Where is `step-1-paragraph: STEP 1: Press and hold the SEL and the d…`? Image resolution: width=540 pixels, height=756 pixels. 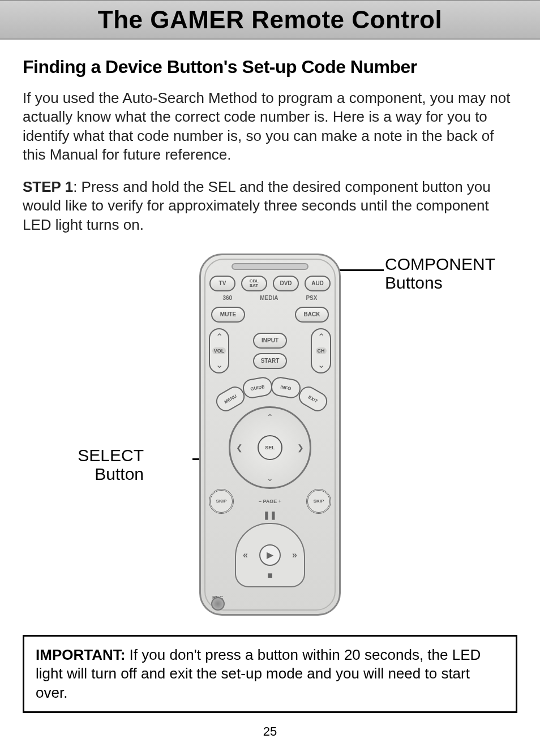 step-1-paragraph: STEP 1: Press and hold the SEL and the d… is located at coordinates (270, 206).